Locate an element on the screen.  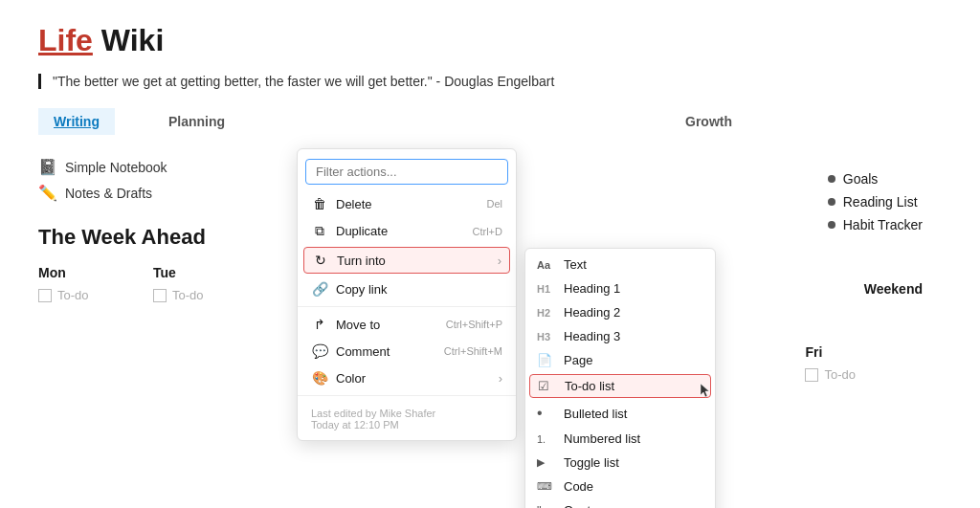
ctx-move-to: ↱ Move to Ctrl+Shift+P is located at coordinates (407, 324).